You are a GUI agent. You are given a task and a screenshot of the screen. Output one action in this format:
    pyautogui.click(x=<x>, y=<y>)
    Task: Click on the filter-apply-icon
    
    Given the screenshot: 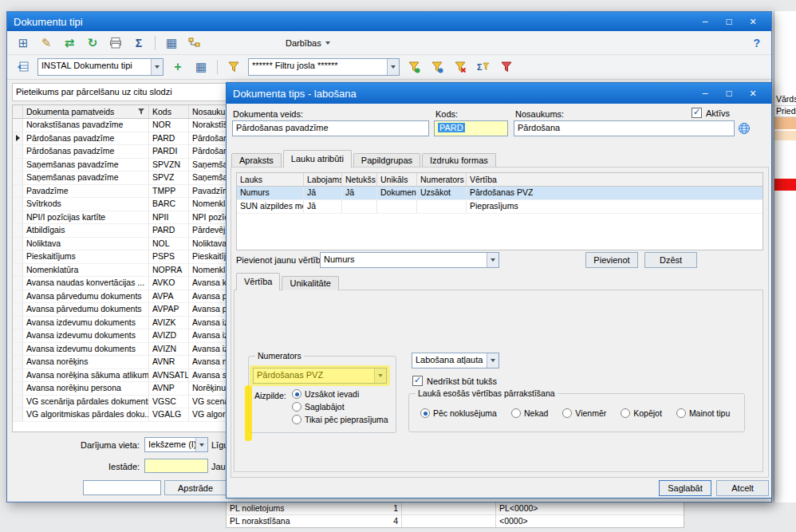 What is the action you would take?
    pyautogui.click(x=414, y=67)
    